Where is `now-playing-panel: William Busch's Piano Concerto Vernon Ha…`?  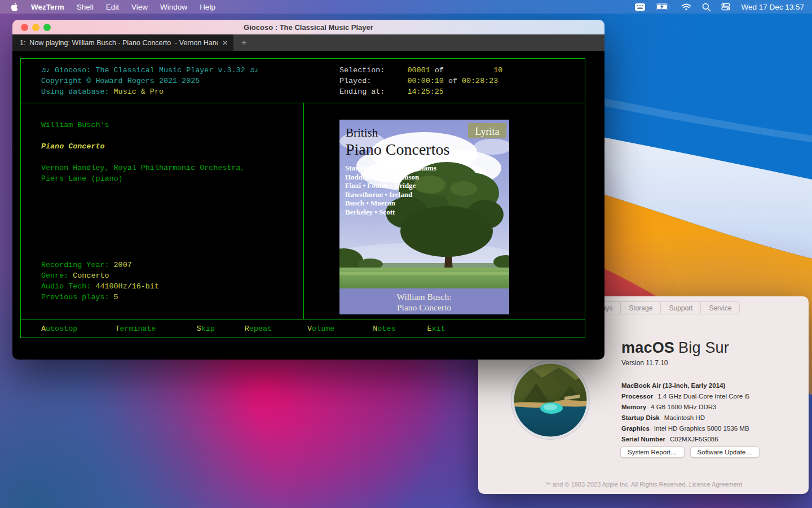 now-playing-panel: William Busch's Piano Concerto Vernon Ha… is located at coordinates (143, 152).